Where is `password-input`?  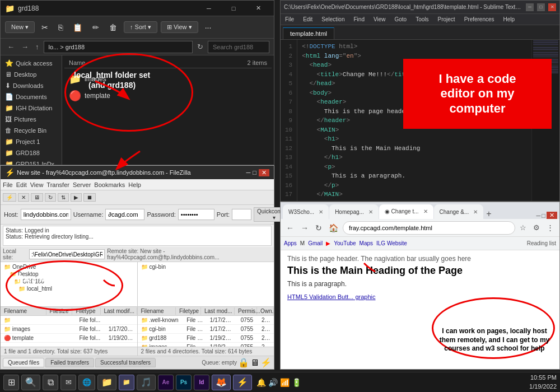 password-input is located at coordinates (196, 214).